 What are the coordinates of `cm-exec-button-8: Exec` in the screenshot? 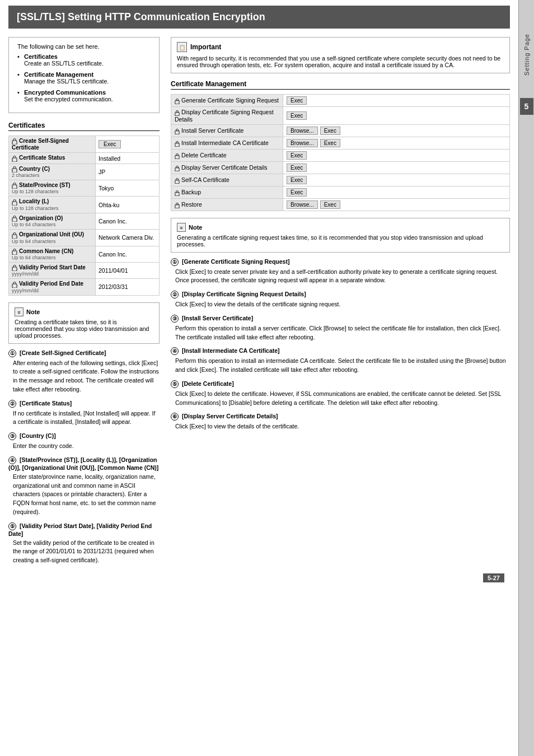 It's located at (330, 205).